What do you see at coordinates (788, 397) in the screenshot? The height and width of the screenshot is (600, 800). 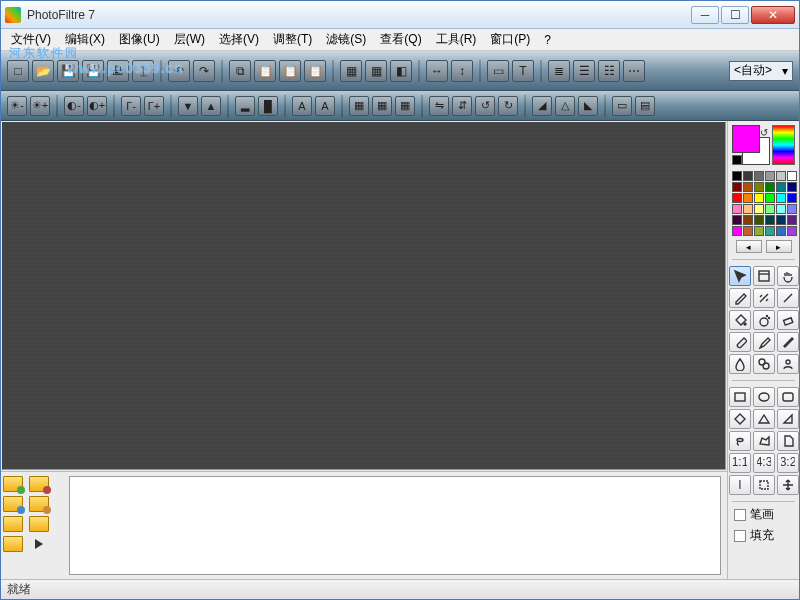 I see `rounded-tool` at bounding box center [788, 397].